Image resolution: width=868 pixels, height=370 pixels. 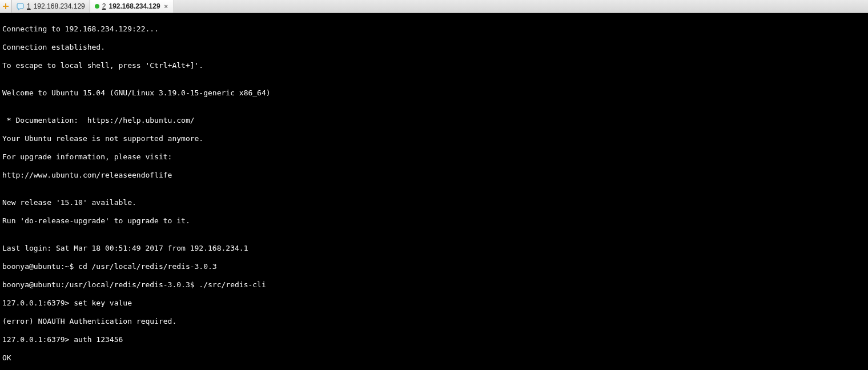 I want to click on status-dot-icon, so click(x=97, y=6).